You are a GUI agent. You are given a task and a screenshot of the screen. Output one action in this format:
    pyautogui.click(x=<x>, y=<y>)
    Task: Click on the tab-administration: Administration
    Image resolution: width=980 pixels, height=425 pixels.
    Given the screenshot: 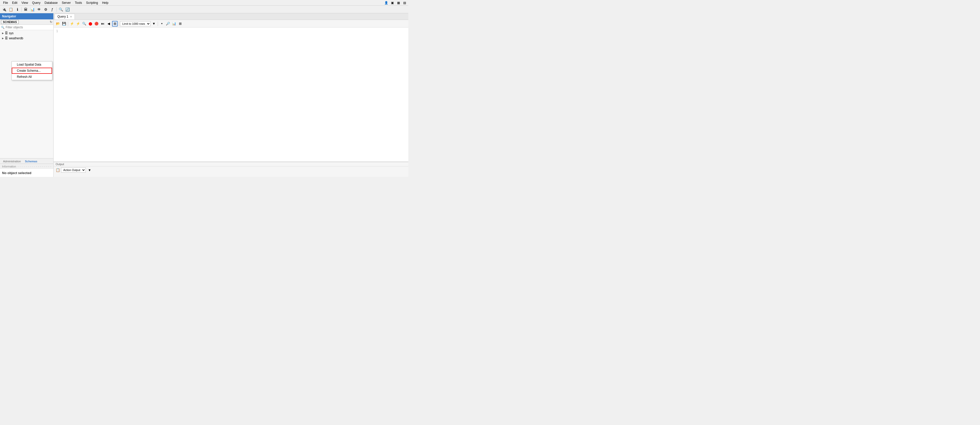 What is the action you would take?
    pyautogui.click(x=12, y=161)
    